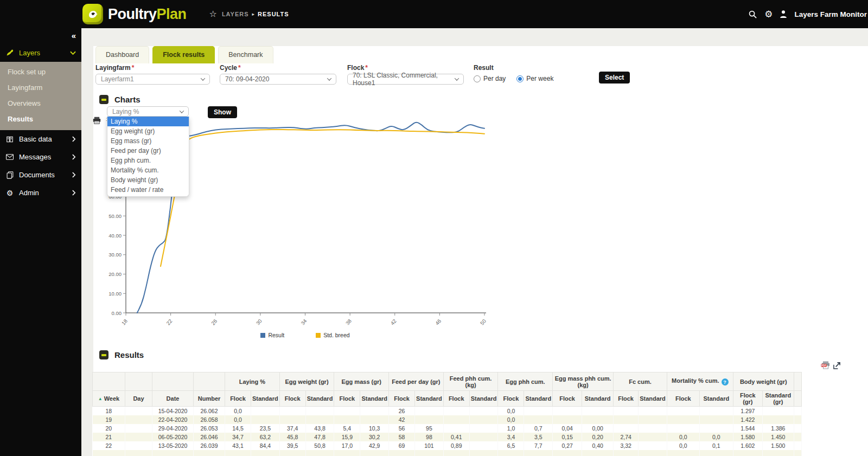 Image resolution: width=868 pixels, height=456 pixels. Describe the element at coordinates (402, 411) in the screenshot. I see `table-cell: 26` at that location.